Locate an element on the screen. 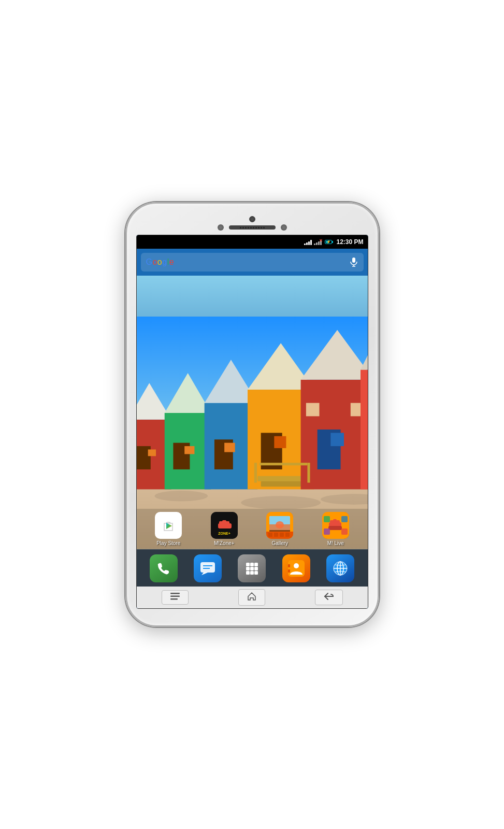 The image size is (504, 829). play-store-icon is located at coordinates (168, 525).